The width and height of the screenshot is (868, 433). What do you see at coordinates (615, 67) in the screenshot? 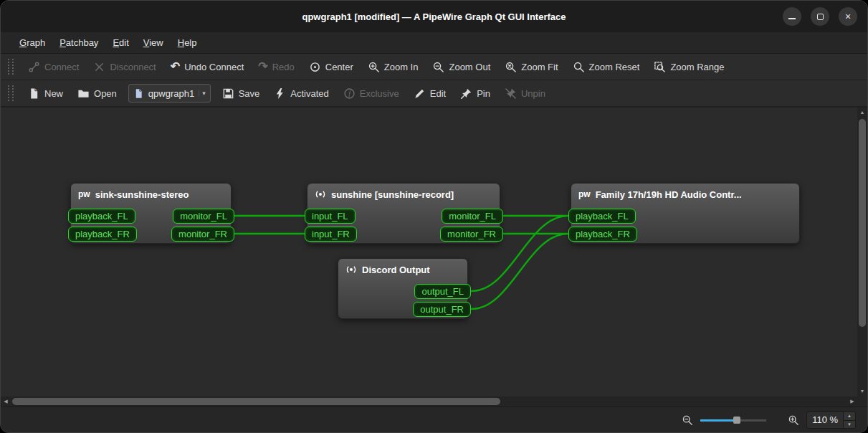
I see `zoom-reset-label: Zoom Reset` at bounding box center [615, 67].